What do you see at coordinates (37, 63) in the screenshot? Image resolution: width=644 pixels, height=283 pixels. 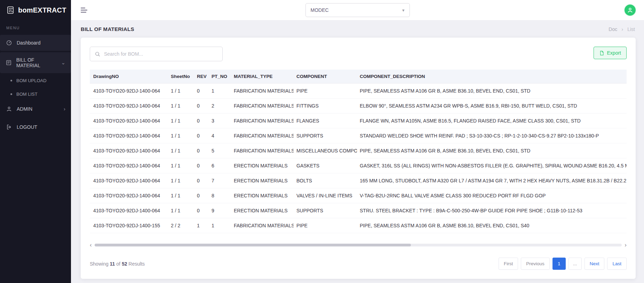 I see `sidebar-item-label: BILL OF MATERIAL` at bounding box center [37, 63].